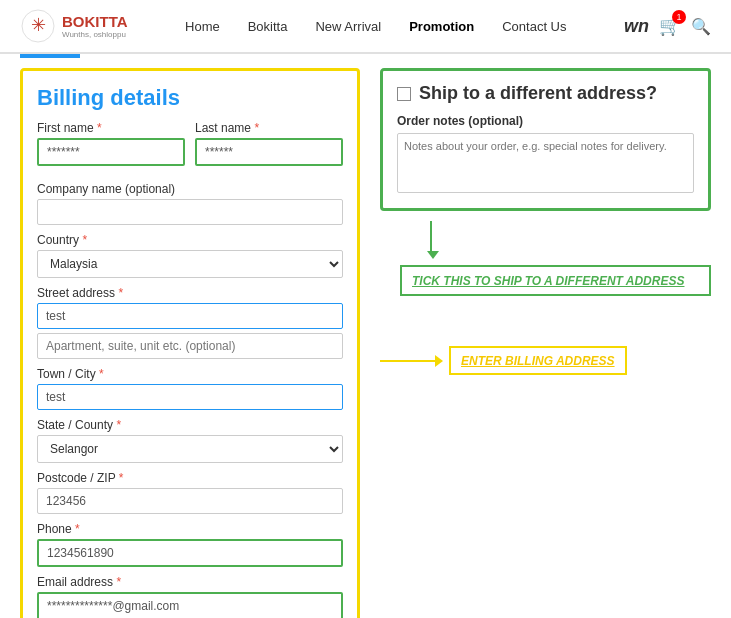 This screenshot has width=731, height=618. I want to click on state-group: State / County * Selangor Kuala Lumpur P…, so click(190, 440).